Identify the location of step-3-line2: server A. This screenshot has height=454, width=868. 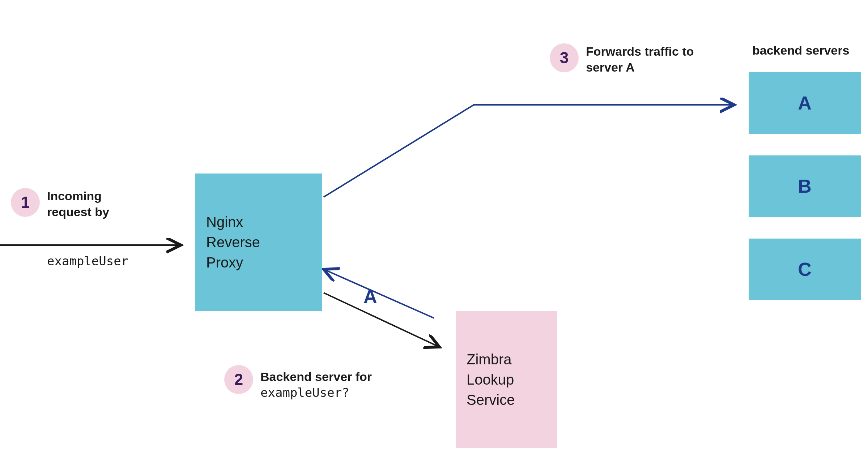
(610, 67).